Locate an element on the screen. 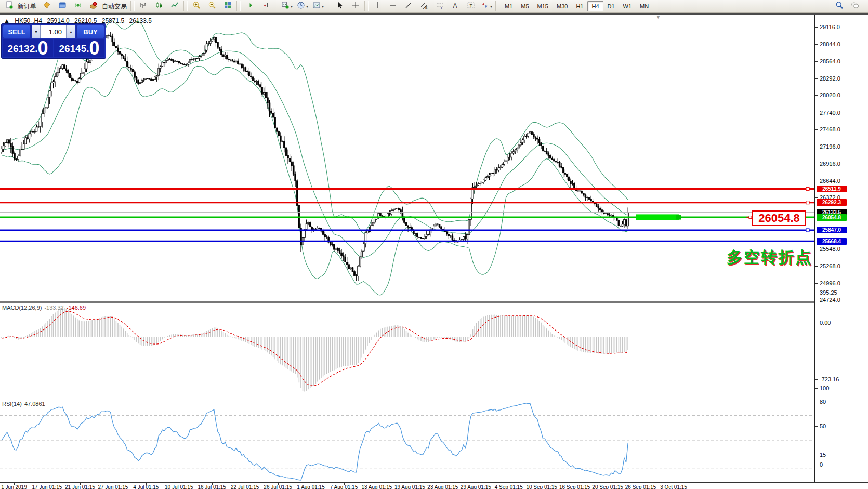  bar-chart-button is located at coordinates (143, 6).